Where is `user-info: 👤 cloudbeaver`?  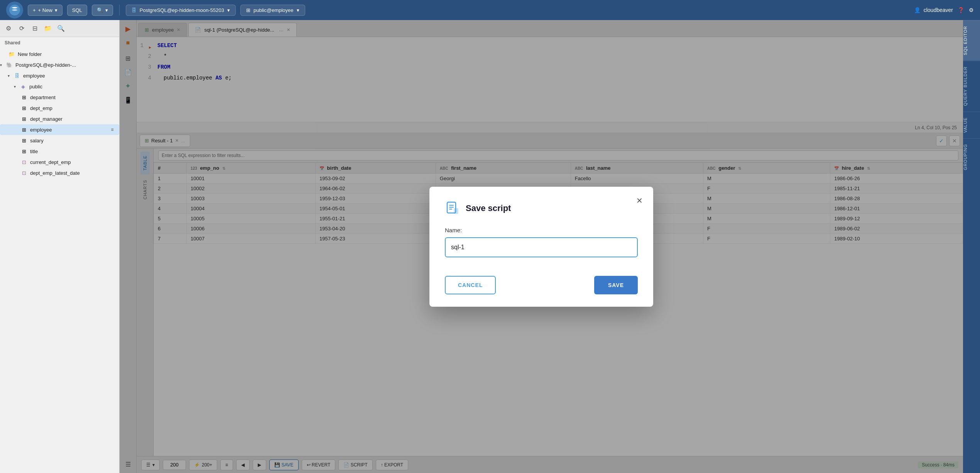 user-info: 👤 cloudbeaver is located at coordinates (934, 10).